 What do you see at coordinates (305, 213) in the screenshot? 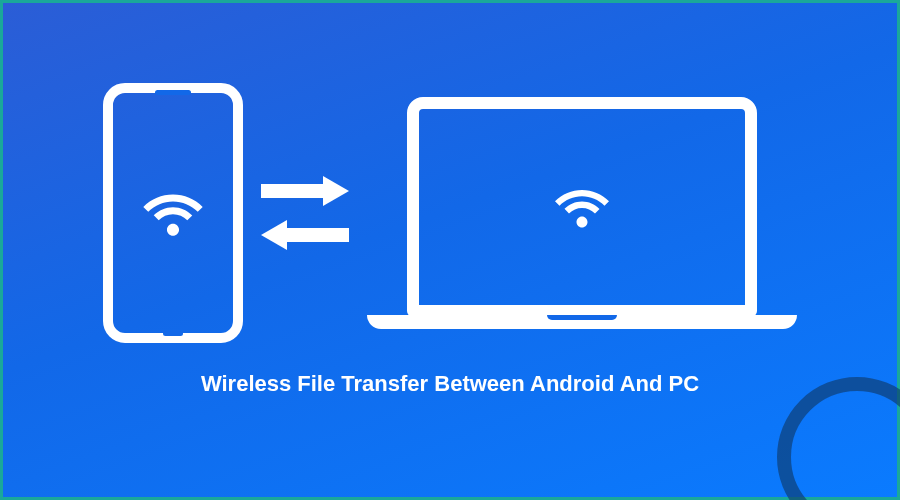
I see `transfer-arrows` at bounding box center [305, 213].